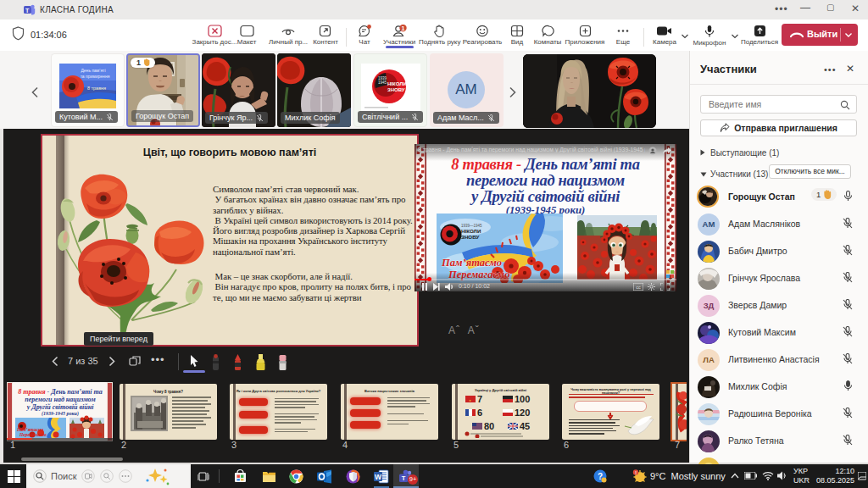 The image size is (868, 488). What do you see at coordinates (522, 399) in the screenshot?
I see `svg-text: 100` at bounding box center [522, 399].